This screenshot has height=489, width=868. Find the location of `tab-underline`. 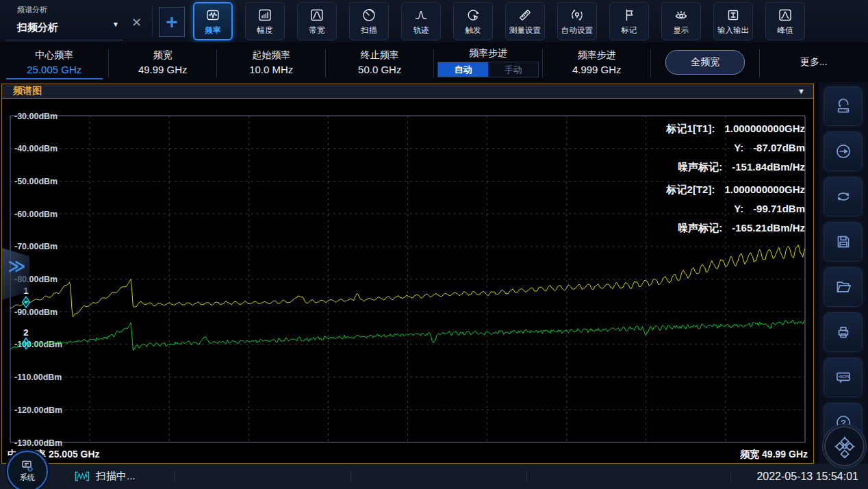

tab-underline is located at coordinates (64, 40).